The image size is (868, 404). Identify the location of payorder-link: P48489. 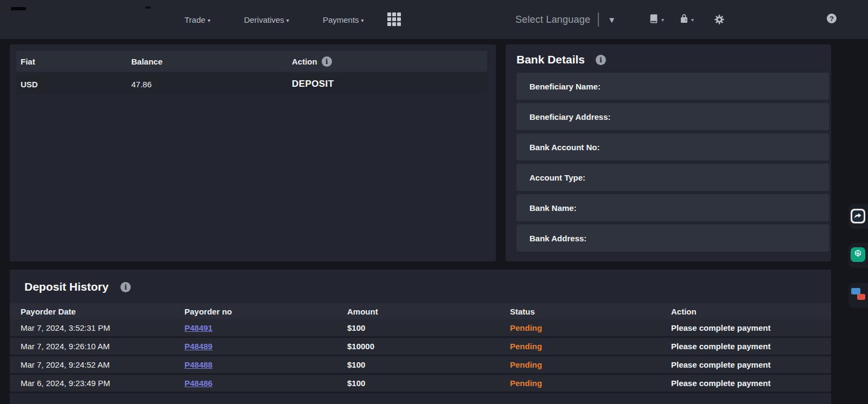
(199, 346).